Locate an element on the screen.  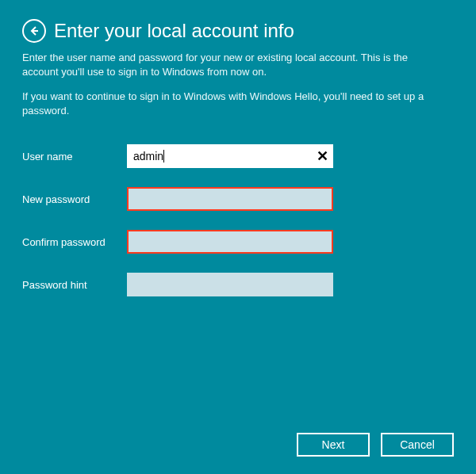
password-hint-label: Password hint is located at coordinates (75, 285).